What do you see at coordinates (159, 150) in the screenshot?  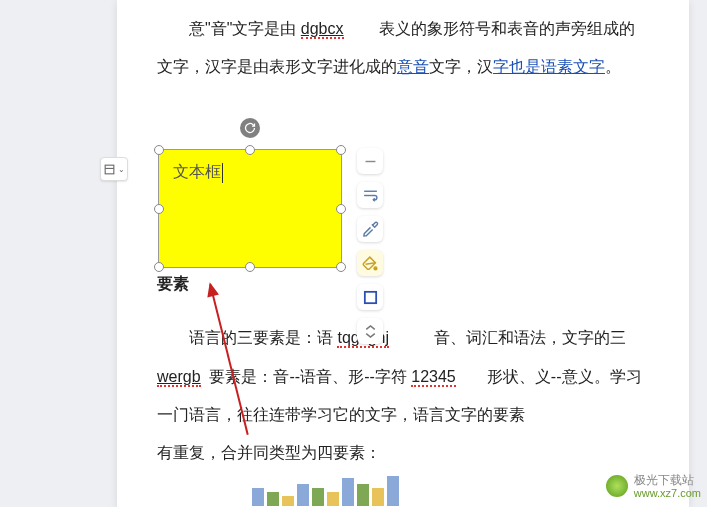 I see `resize-handle-tl` at bounding box center [159, 150].